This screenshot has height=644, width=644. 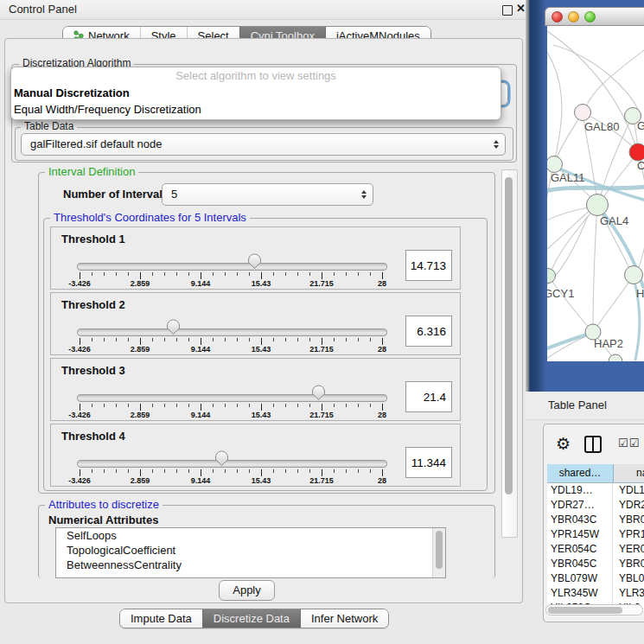 I want to click on table-horizontal-scrollbar, so click(x=595, y=610).